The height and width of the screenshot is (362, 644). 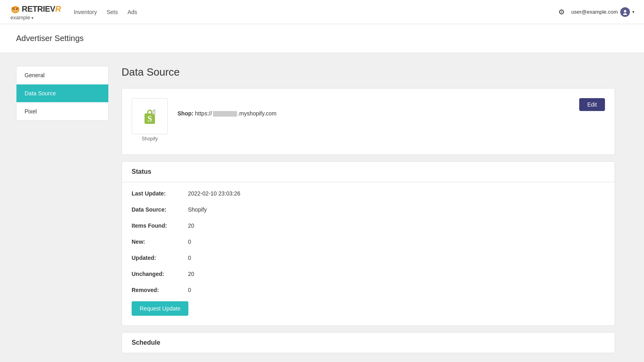 I want to click on datasource-section-title: Data Source, so click(x=368, y=72).